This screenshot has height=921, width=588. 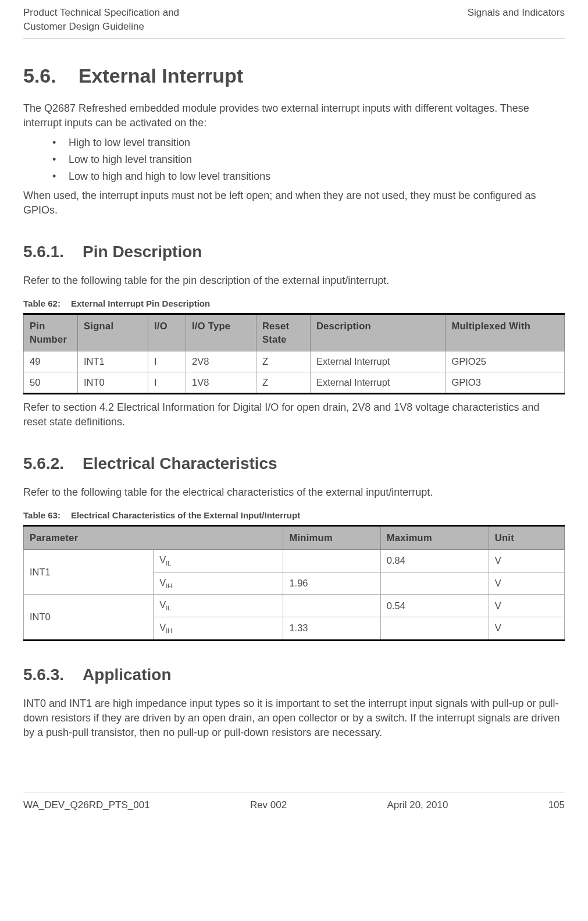 What do you see at coordinates (294, 583) in the screenshot?
I see `table-63: Parameter Minimum Maximum Unit INT1 VIL …` at bounding box center [294, 583].